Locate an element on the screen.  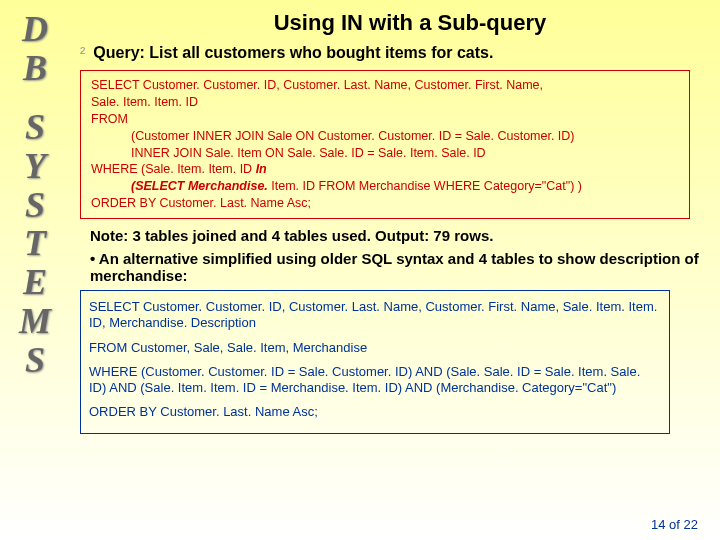
note-text: Note: 3 tables joined and 4 tables used.… is located at coordinates (395, 236).